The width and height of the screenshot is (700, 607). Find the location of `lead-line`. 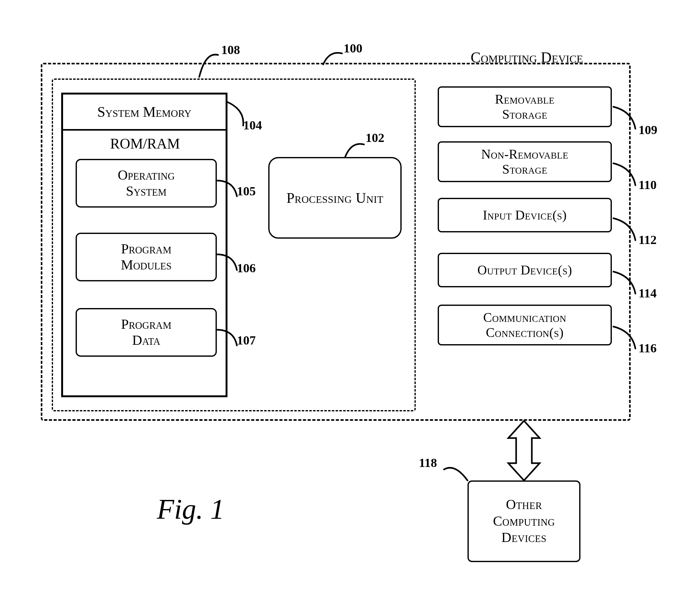

lead-line is located at coordinates (456, 474).